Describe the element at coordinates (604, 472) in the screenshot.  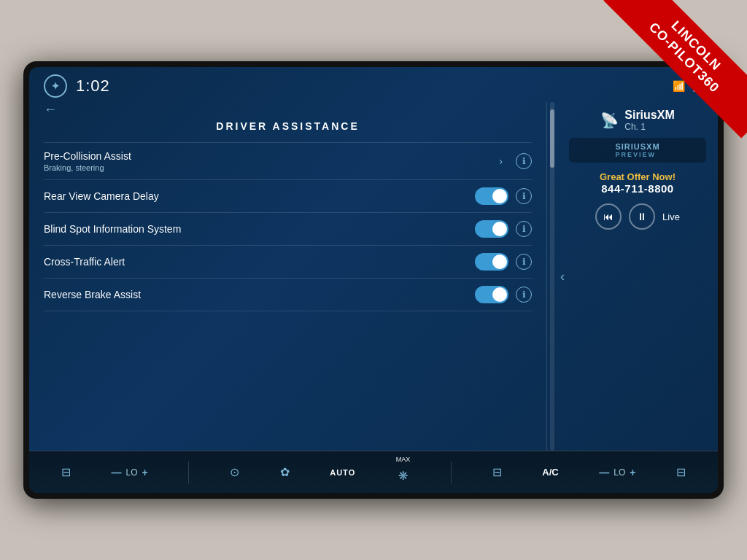
I see `right-temp-minus: —` at that location.